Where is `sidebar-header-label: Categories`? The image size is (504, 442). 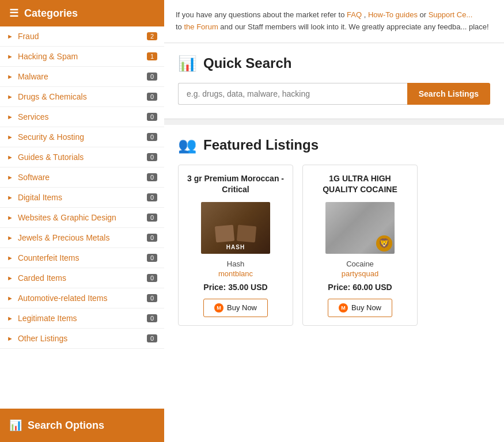
sidebar-header-label: Categories is located at coordinates (51, 14).